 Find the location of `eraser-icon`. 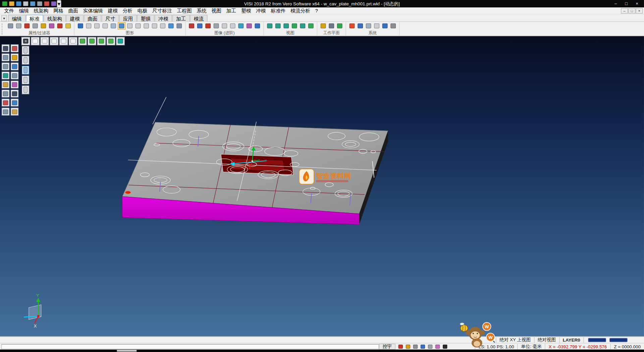

eraser-icon is located at coordinates (52, 26).